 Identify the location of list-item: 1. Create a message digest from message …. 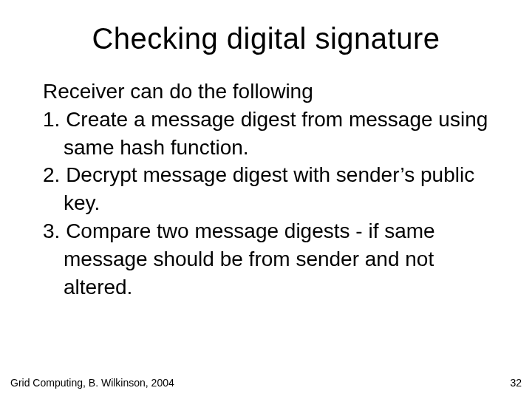
(266, 134).